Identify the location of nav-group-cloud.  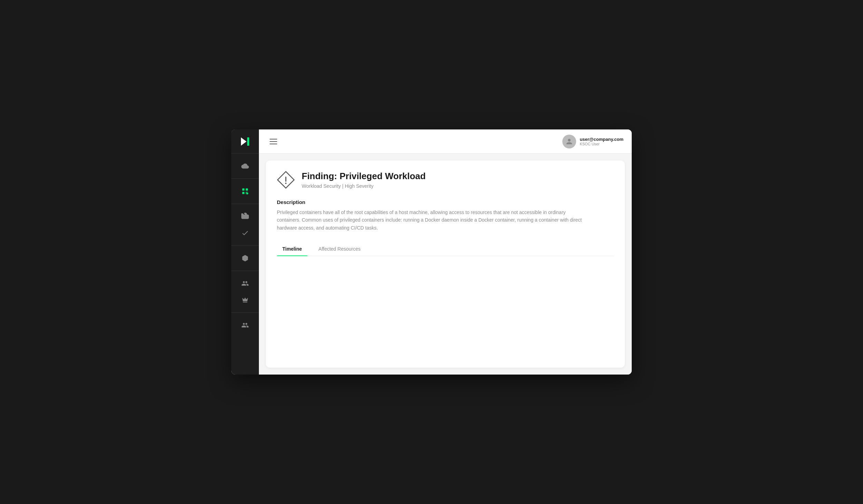
(245, 166).